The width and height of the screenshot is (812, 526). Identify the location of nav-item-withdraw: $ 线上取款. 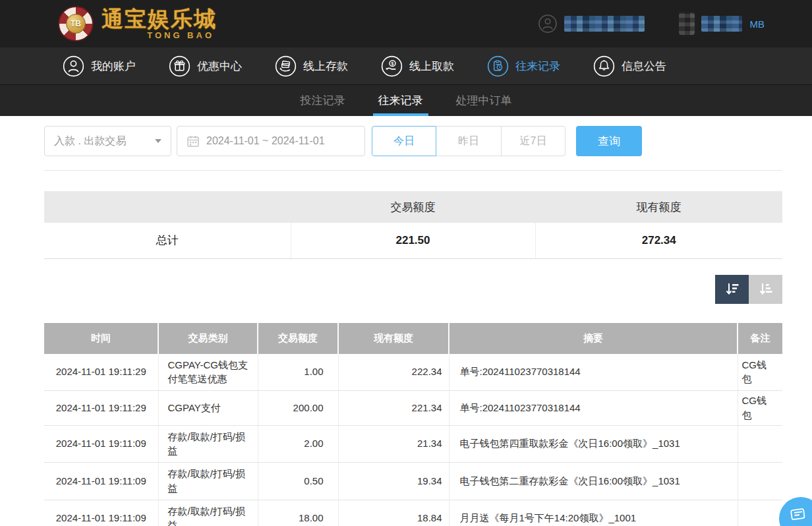
(418, 66).